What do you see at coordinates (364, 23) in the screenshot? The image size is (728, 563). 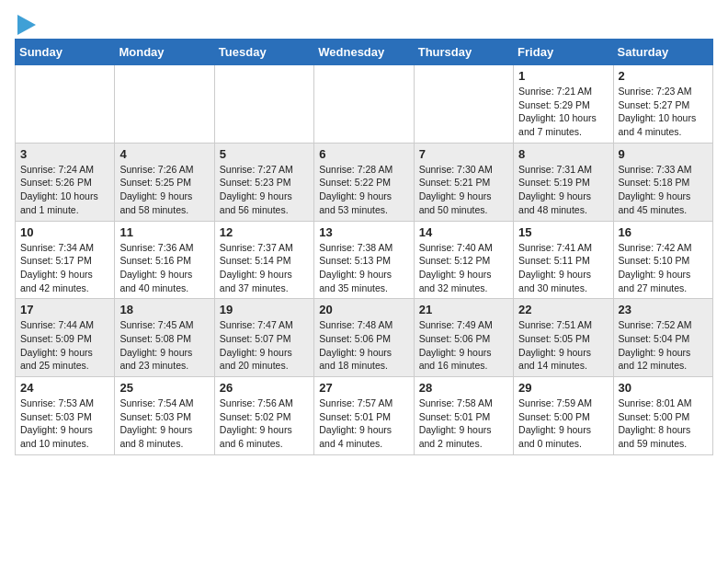 I see `page-header` at bounding box center [364, 23].